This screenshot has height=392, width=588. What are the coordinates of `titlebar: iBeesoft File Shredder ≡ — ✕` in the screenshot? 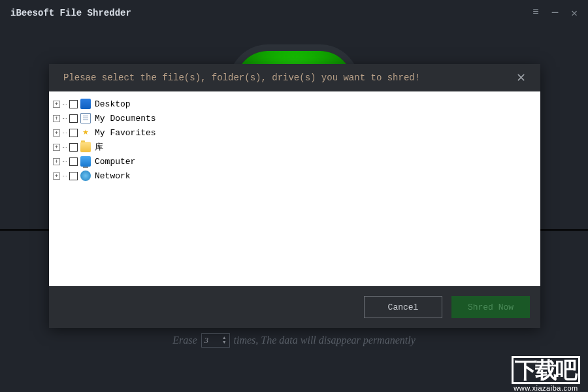 It's located at (294, 13).